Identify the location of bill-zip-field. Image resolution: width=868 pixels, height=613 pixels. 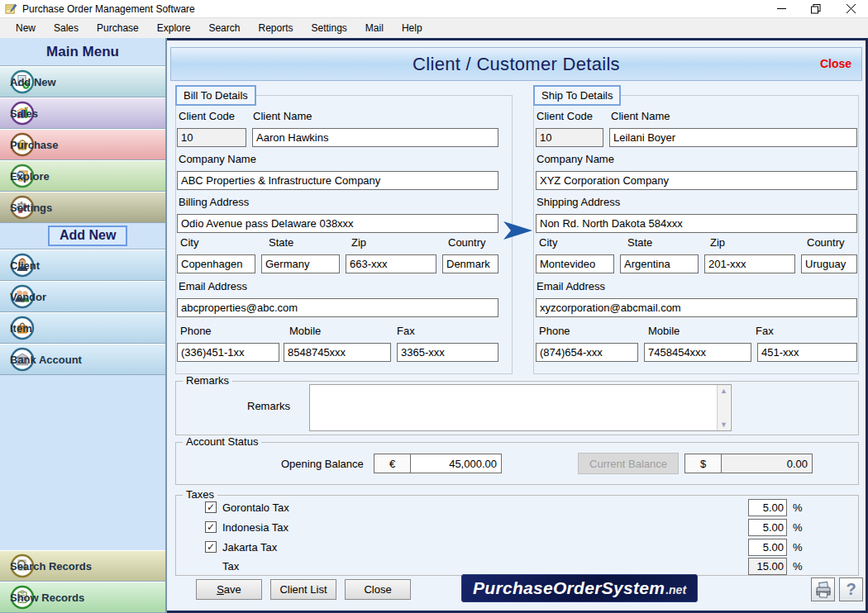
(391, 264).